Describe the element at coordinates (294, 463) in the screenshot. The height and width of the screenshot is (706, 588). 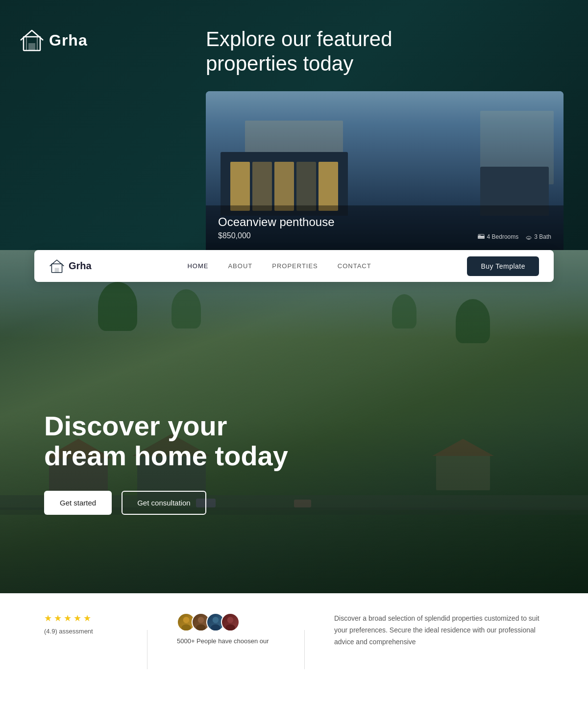
I see `hero-content: Discover your dream home today Get start…` at that location.